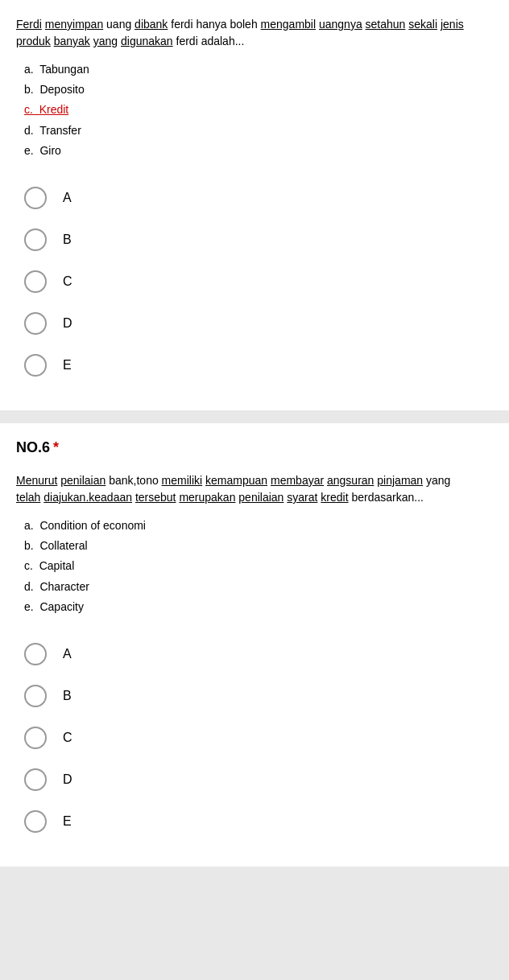 Image resolution: width=509 pixels, height=980 pixels. I want to click on answer-label-a: A, so click(68, 198).